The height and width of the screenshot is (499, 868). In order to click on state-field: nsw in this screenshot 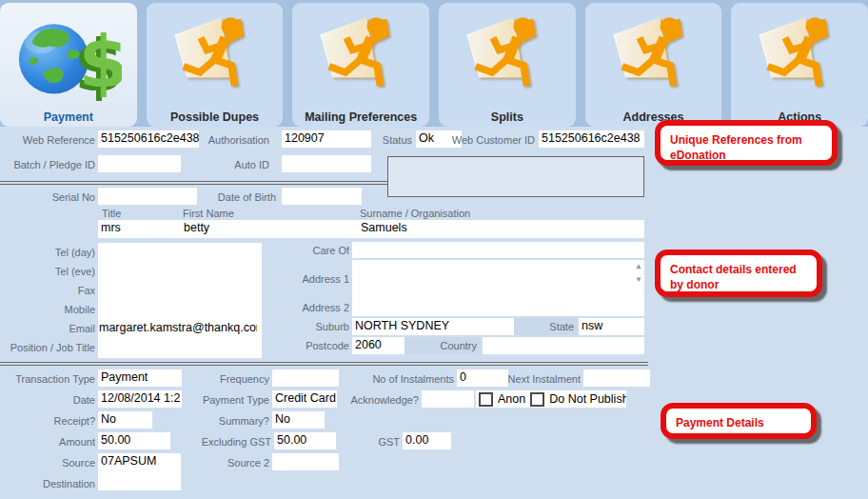, I will do `click(611, 327)`.